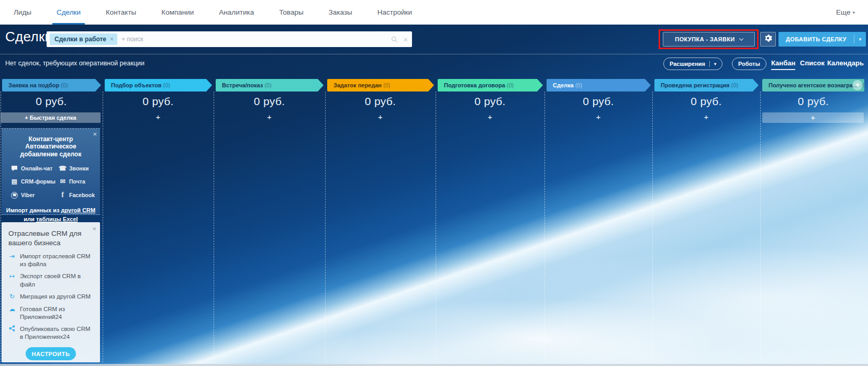 The width and height of the screenshot is (868, 366). What do you see at coordinates (26, 118) in the screenshot?
I see `plus-icon: +` at bounding box center [26, 118].